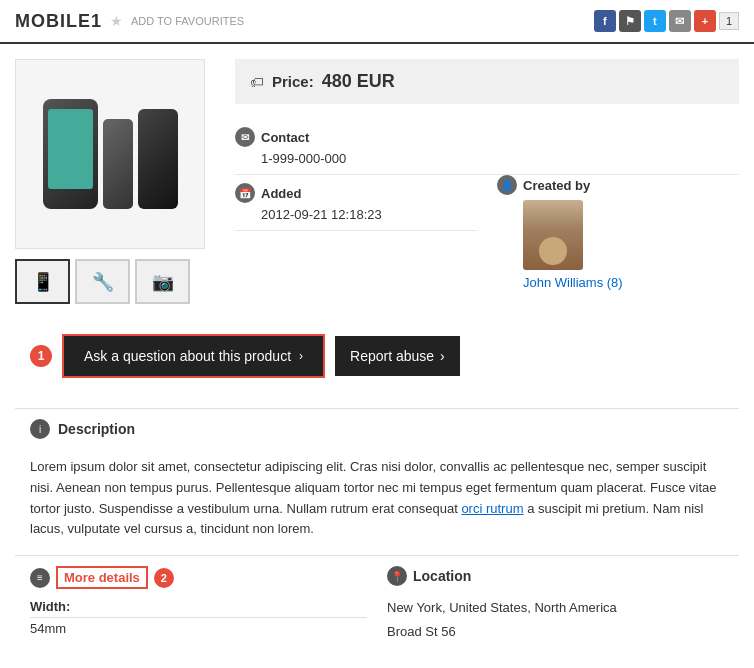 Image resolution: width=754 pixels, height=668 pixels. Describe the element at coordinates (198, 605) in the screenshot. I see `more-details-section: ≡ More details 2 Width: 54mm` at that location.